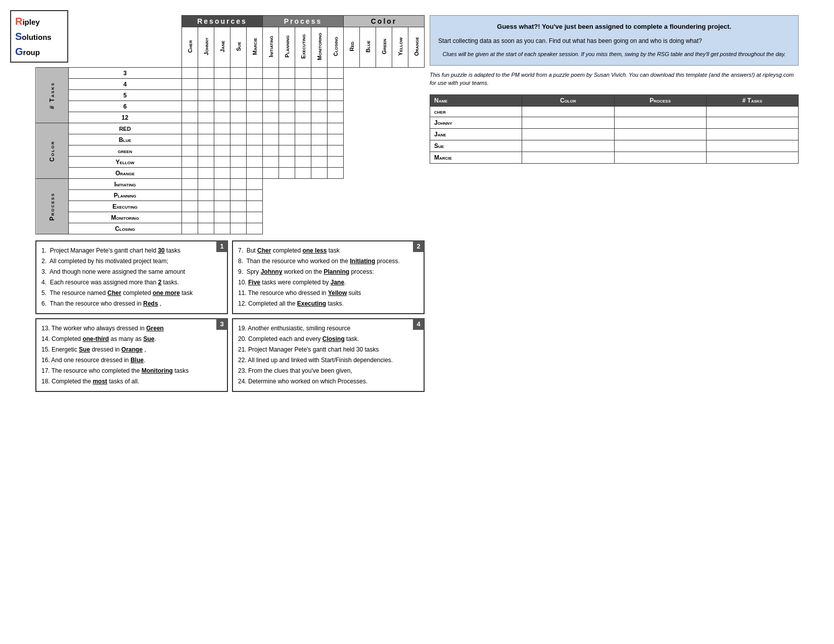  What do you see at coordinates (190, 184) in the screenshot?
I see `cell-init-cher` at bounding box center [190, 184].